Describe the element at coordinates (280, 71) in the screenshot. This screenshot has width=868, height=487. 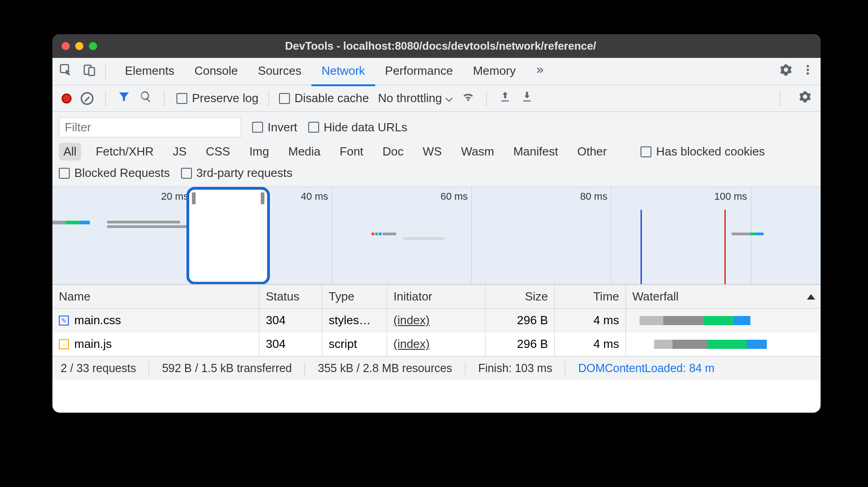
I see `tab-sources: Sources` at that location.